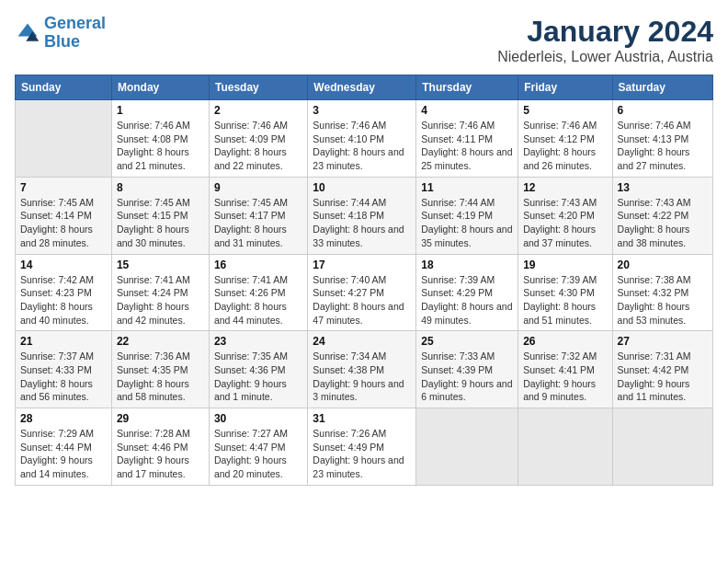 The width and height of the screenshot is (728, 563). I want to click on calendar-cell: 13Sunrise: 7:43 AMSunset: 4:22 PMDayligh…, so click(662, 215).